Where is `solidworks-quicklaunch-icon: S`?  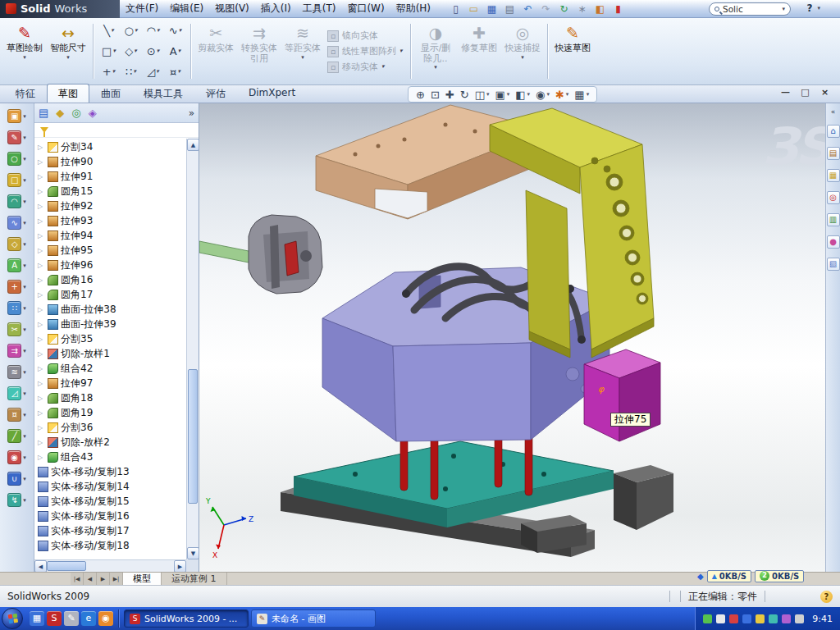 solidworks-quicklaunch-icon: S is located at coordinates (54, 619).